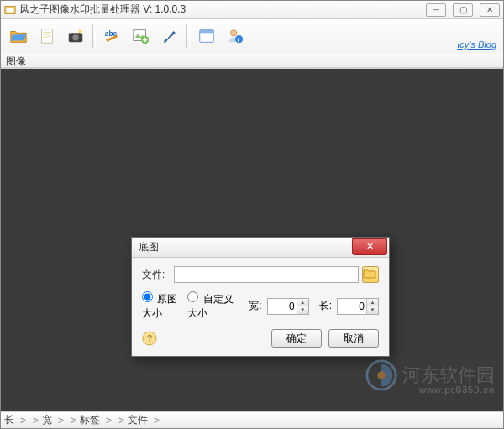  Describe the element at coordinates (158, 275) in the screenshot. I see `file-label: 文件:` at that location.